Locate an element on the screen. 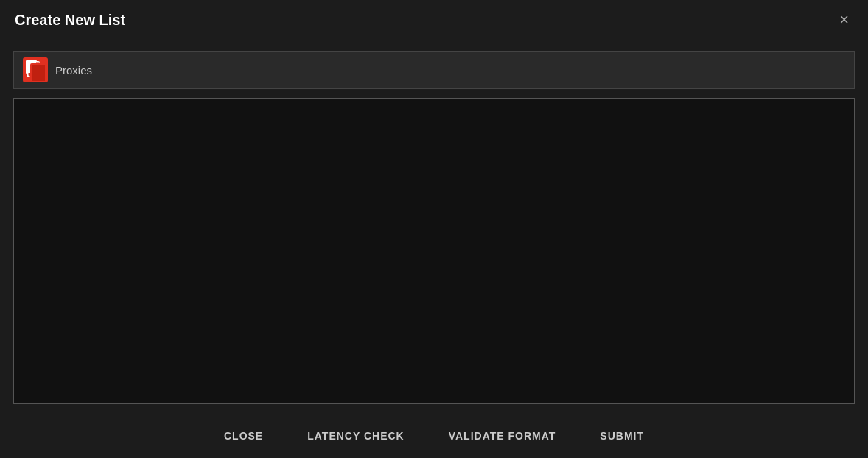  close-button: CLOSE is located at coordinates (243, 436).